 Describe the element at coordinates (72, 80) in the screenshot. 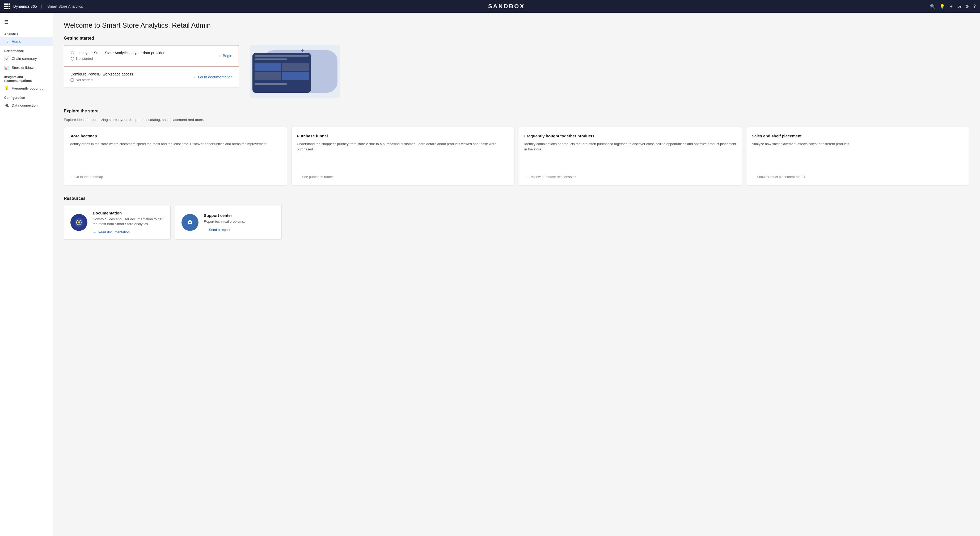

I see `status-circle-powerbi` at that location.